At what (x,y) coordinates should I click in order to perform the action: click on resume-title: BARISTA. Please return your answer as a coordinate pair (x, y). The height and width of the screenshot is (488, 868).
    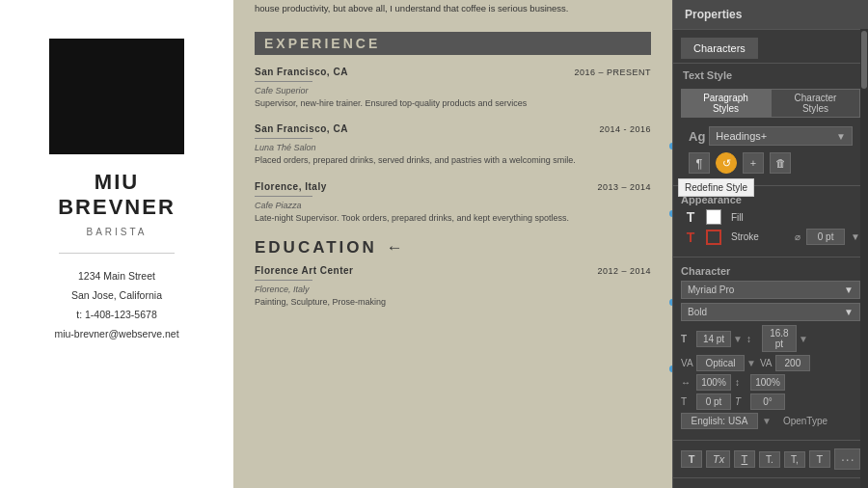
    Looking at the image, I should click on (116, 231).